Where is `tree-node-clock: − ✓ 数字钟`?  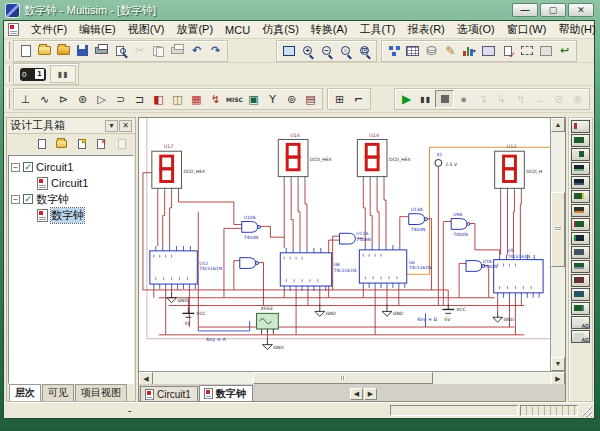 tree-node-clock: − ✓ 数字钟 is located at coordinates (71, 199).